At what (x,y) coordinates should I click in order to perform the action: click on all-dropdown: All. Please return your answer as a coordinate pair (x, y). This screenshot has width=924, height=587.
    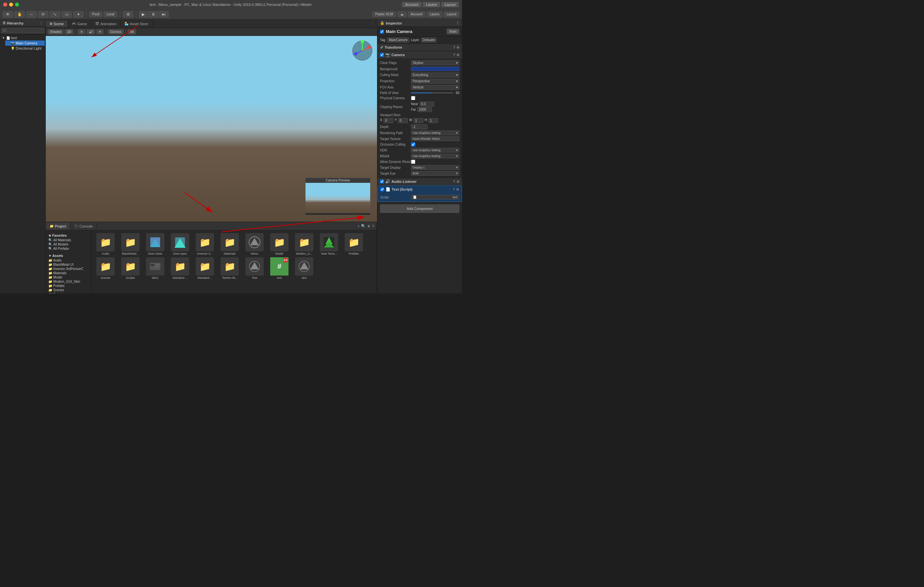
    Looking at the image, I should click on (132, 32).